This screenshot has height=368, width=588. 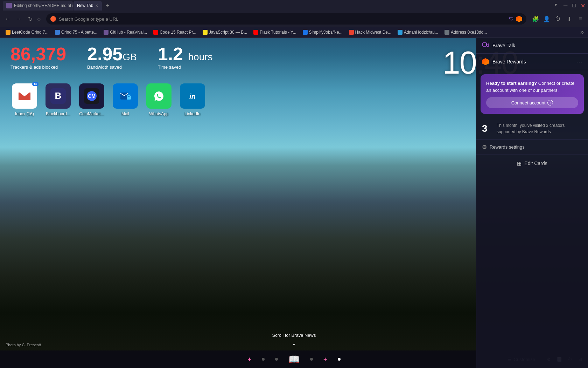 What do you see at coordinates (294, 335) in the screenshot?
I see `scroll-news-label: Scroll for Brave News` at bounding box center [294, 335].